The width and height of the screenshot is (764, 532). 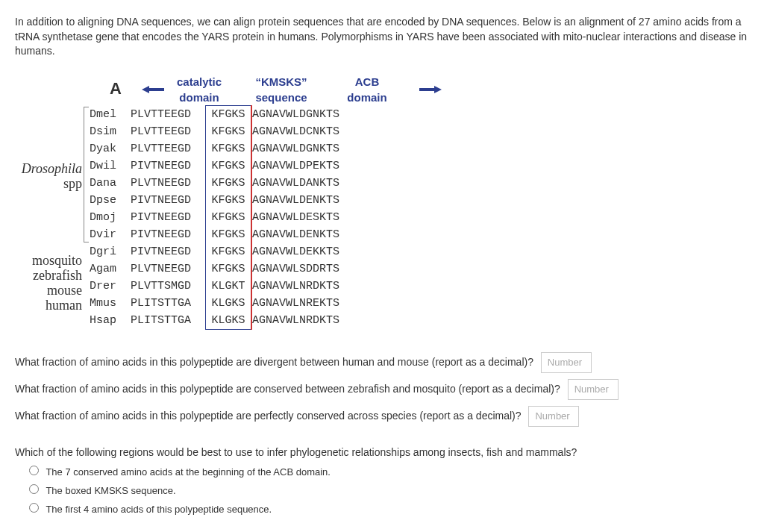 What do you see at coordinates (215, 200) in the screenshot?
I see `seq-row: DpsePIVTNEEGDKFGKSAGNAVWLDENKTS` at bounding box center [215, 200].